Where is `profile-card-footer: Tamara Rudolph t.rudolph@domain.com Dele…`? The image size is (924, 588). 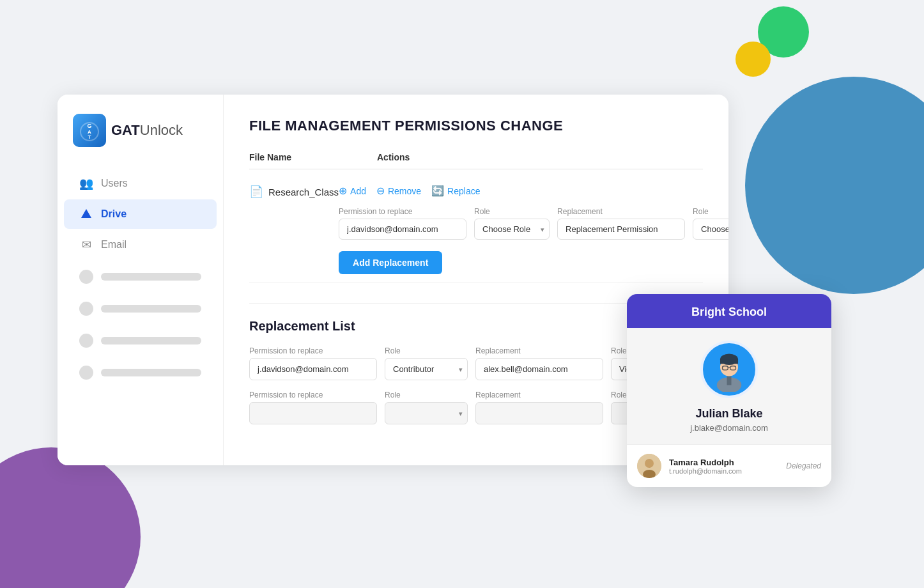
profile-card-footer: Tamara Rudolph t.rudolph@domain.com Dele… is located at coordinates (729, 466).